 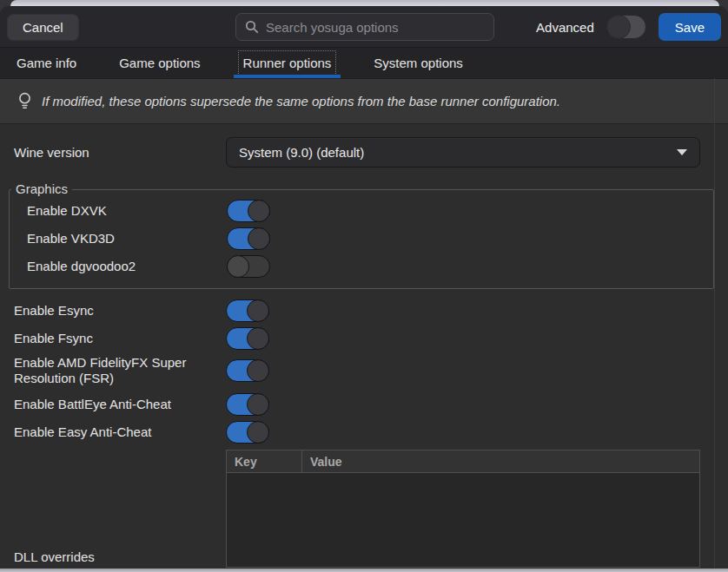 I want to click on tab-game-options: Game options, so click(x=160, y=62).